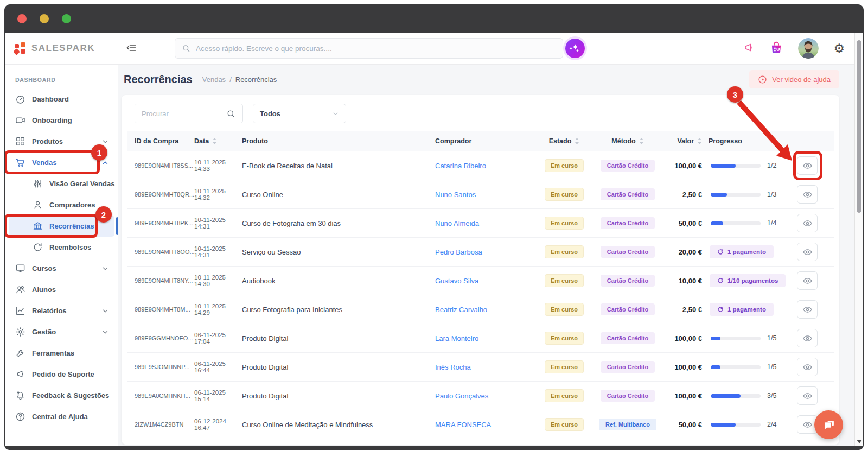 The height and width of the screenshot is (450, 868). I want to click on person-icon, so click(38, 205).